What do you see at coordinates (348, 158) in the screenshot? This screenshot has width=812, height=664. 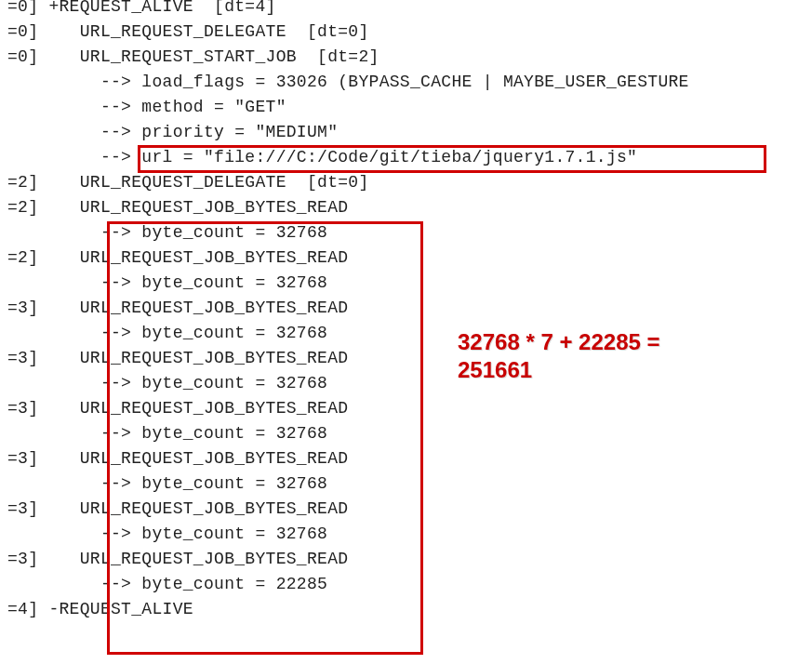 I see `log-line-url: --> url = "file:///C:/Code/git/tieba/jqu…` at bounding box center [348, 158].